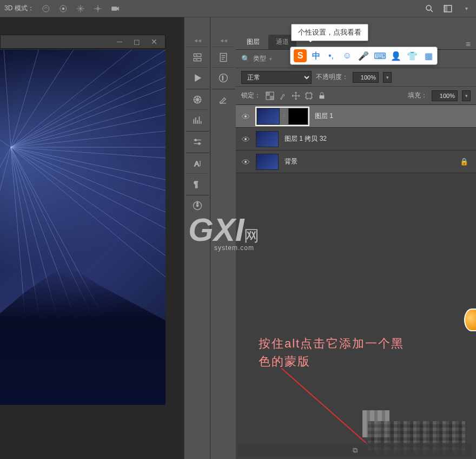 The image size is (476, 459). I want to click on svg-text: A, so click(197, 163).